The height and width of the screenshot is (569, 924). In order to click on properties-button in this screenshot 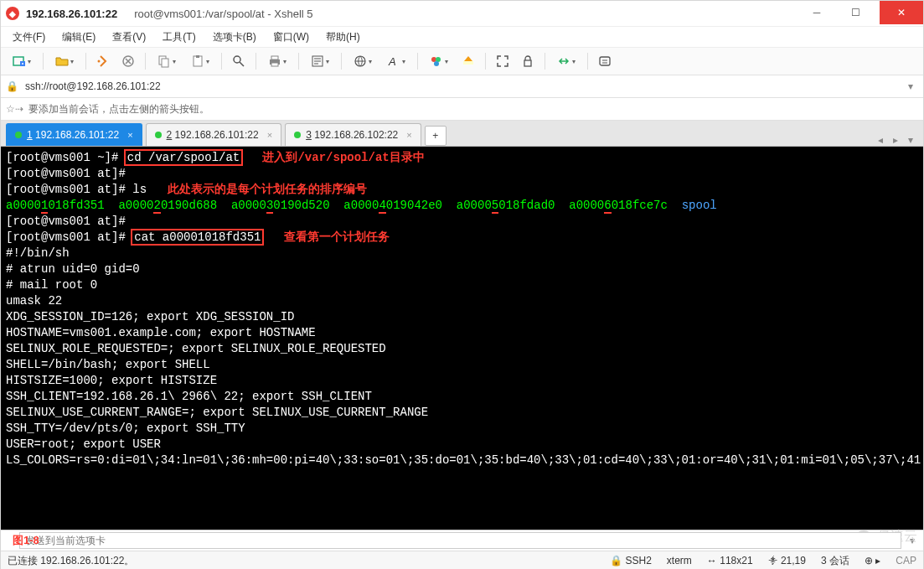, I will do `click(320, 61)`.